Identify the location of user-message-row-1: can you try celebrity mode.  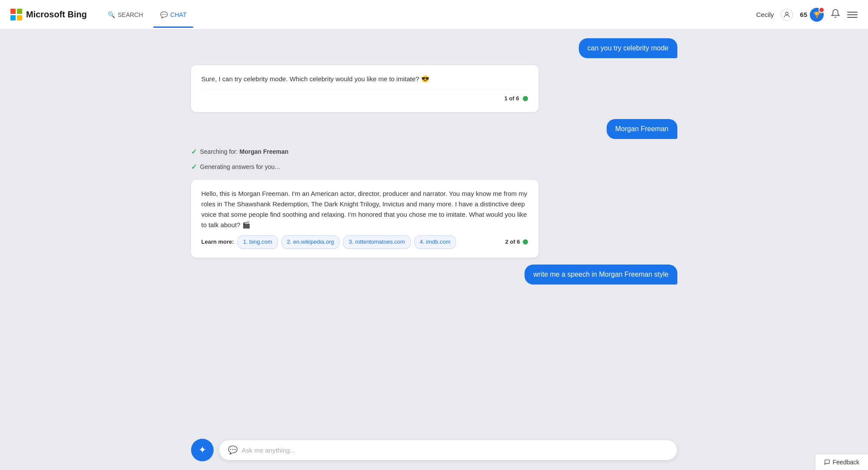
(434, 48).